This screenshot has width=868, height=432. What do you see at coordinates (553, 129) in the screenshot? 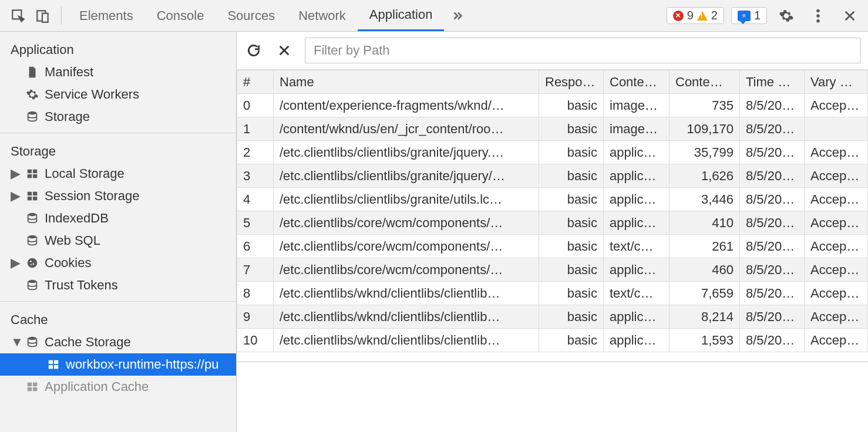
I see `table-row: 1/content/wknd/us/en/_jcr_content/roo…ba…` at bounding box center [553, 129].